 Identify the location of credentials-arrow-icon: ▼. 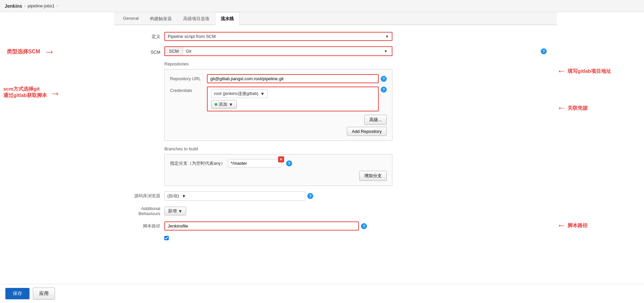
(262, 94).